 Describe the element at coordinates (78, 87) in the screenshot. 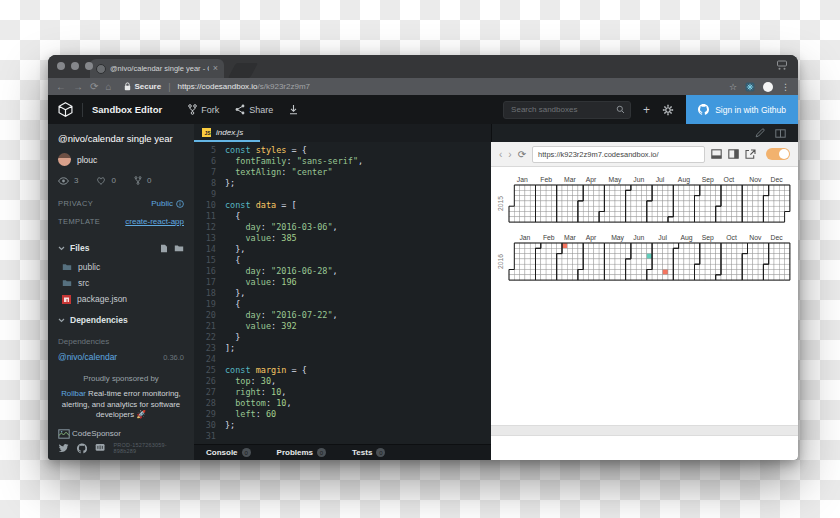

I see `forward-icon: →` at that location.